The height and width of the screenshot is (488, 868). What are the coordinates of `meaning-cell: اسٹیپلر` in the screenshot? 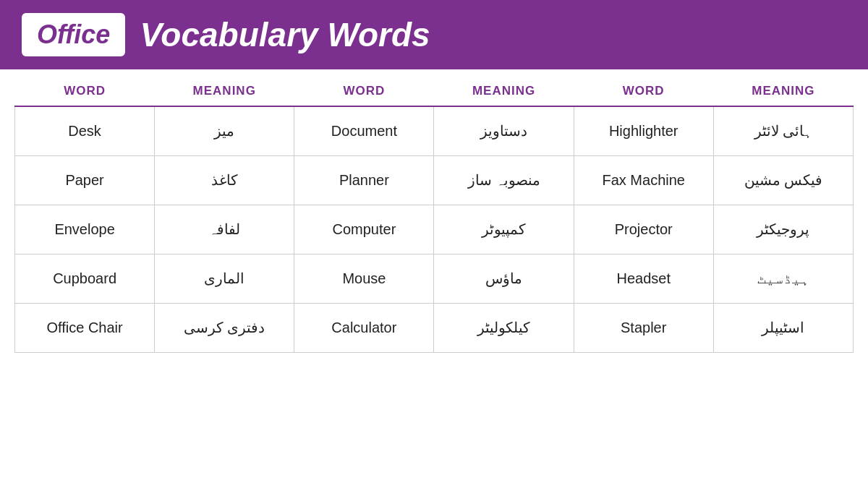 It's located at (783, 328).